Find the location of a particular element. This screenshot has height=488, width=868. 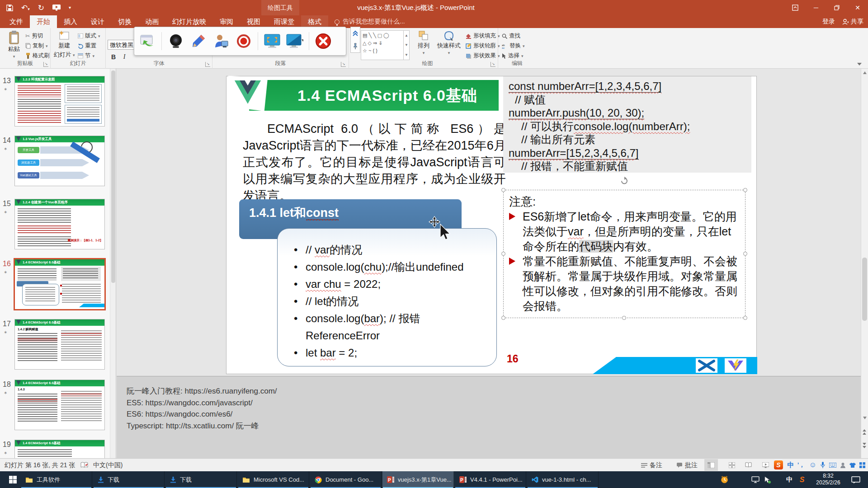

notes-toggle: 备注 is located at coordinates (652, 465).